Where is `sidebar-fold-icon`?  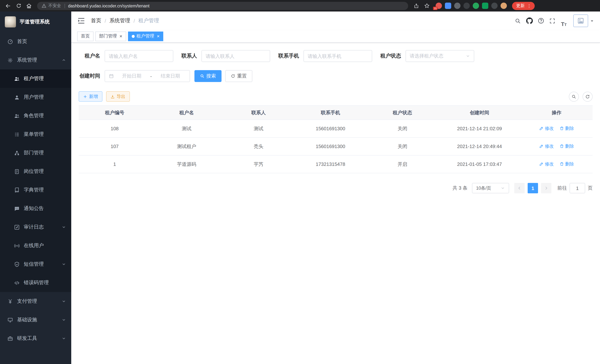 sidebar-fold-icon is located at coordinates (81, 21).